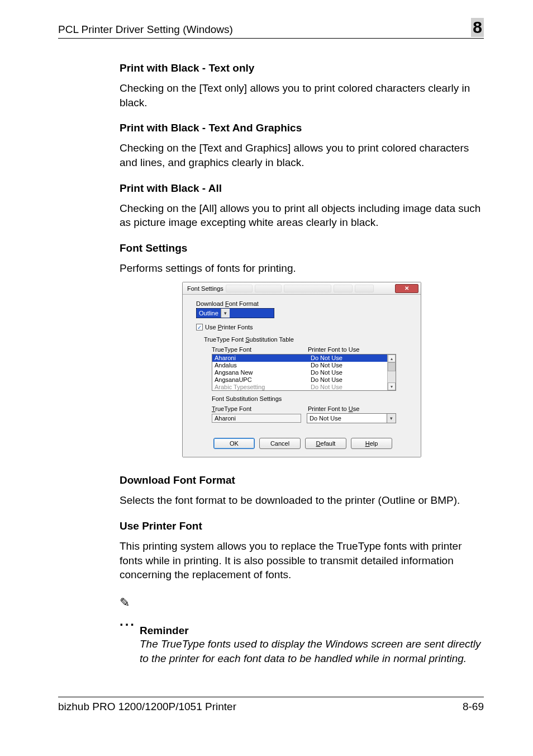 This screenshot has width=533, height=756. What do you see at coordinates (302, 188) in the screenshot?
I see `section-heading-all: Print with Black - All` at bounding box center [302, 188].